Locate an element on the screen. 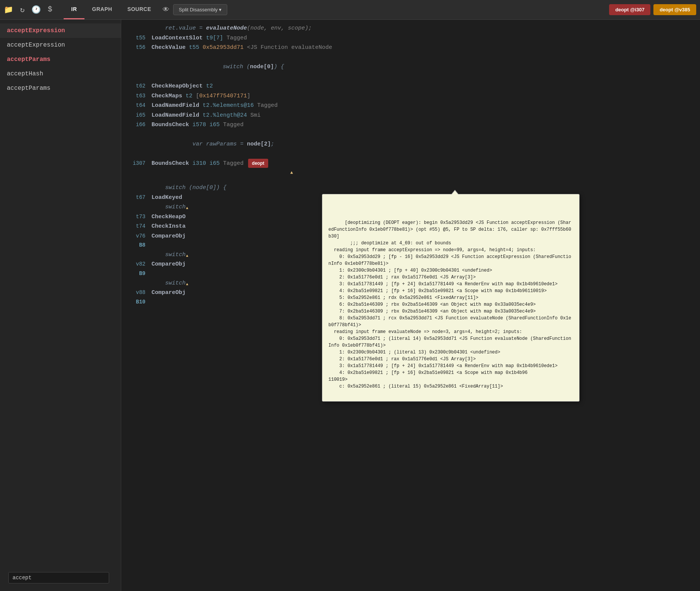 This screenshot has height=591, width=700. code-line-switch1: switch (node[0]) { is located at coordinates (411, 67).